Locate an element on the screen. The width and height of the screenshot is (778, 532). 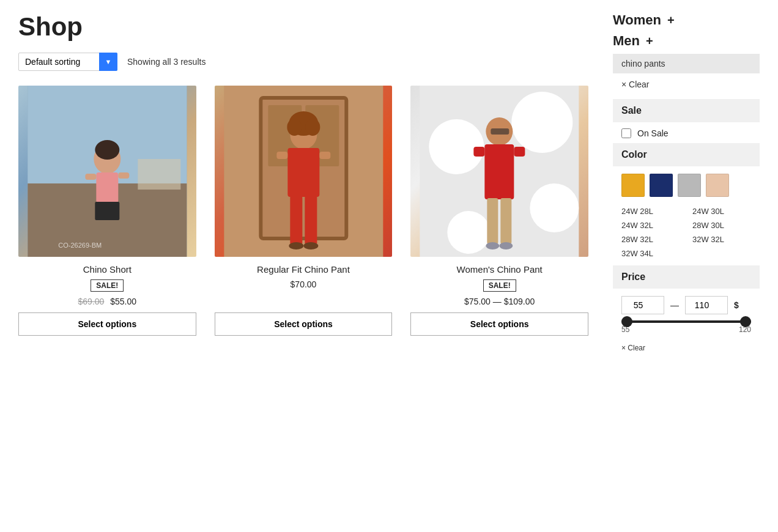
sort-select-wrapper: Default sorting Popularity Price: Low to… is located at coordinates (68, 62).